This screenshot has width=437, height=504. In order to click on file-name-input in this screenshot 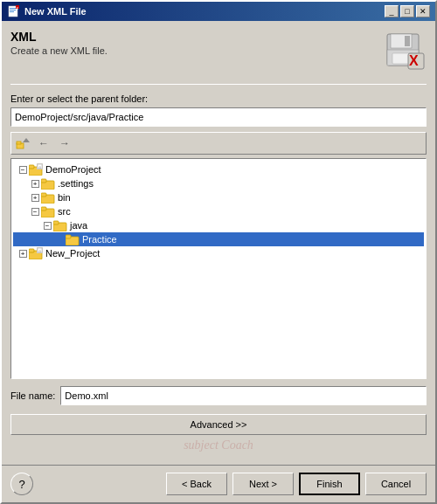, I will do `click(243, 396)`.